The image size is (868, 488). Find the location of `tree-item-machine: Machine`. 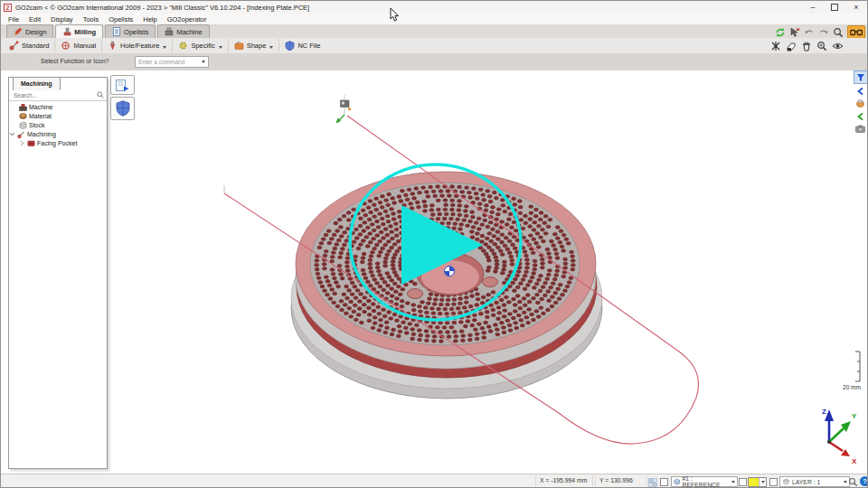

tree-item-machine: Machine is located at coordinates (58, 107).